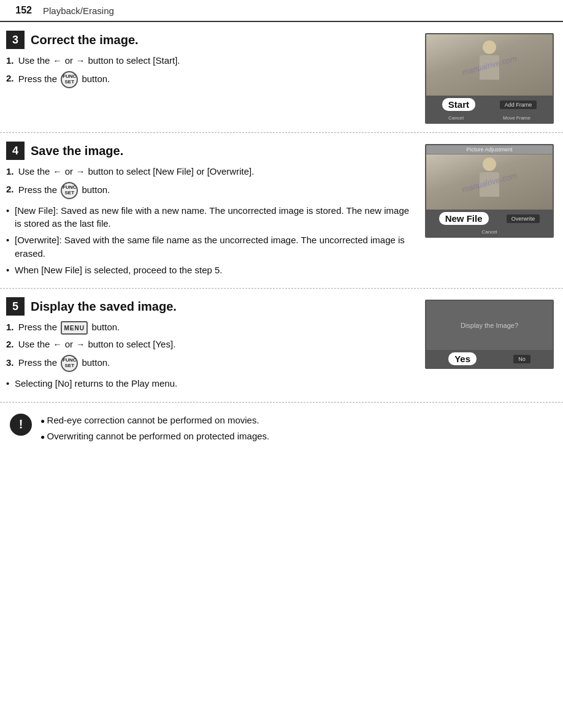 The image size is (563, 728). What do you see at coordinates (210, 363) in the screenshot?
I see `step-5-instruction-3: 3. Press the FUNCSET button.` at bounding box center [210, 363].